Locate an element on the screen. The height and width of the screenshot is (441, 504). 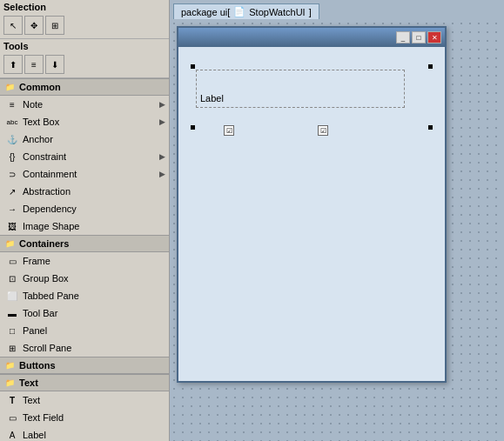
item-groupbox: ⊡ Group Box is located at coordinates (84, 278).